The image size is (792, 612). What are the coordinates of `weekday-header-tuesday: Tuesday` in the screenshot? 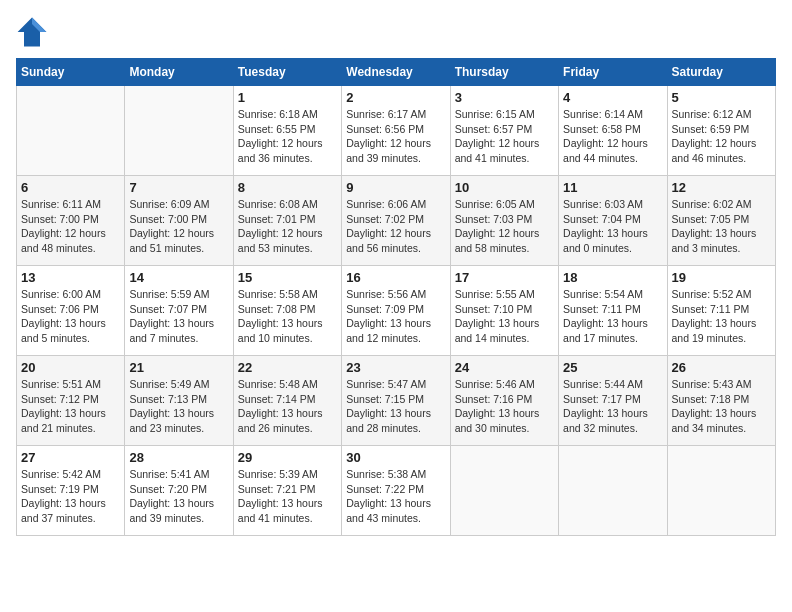 It's located at (287, 72).